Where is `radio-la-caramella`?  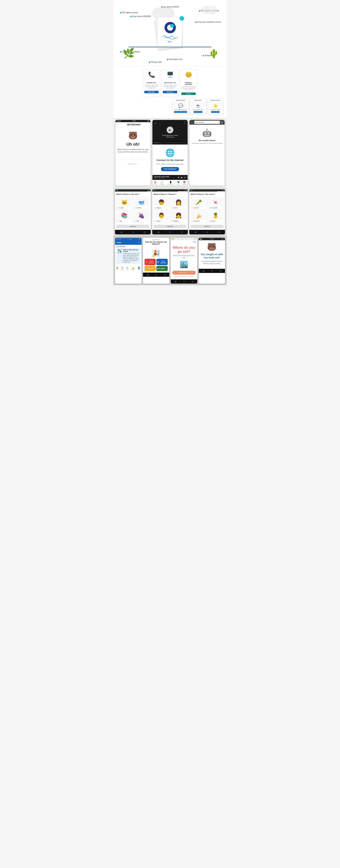
radio-la-caramella is located at coordinates (209, 208).